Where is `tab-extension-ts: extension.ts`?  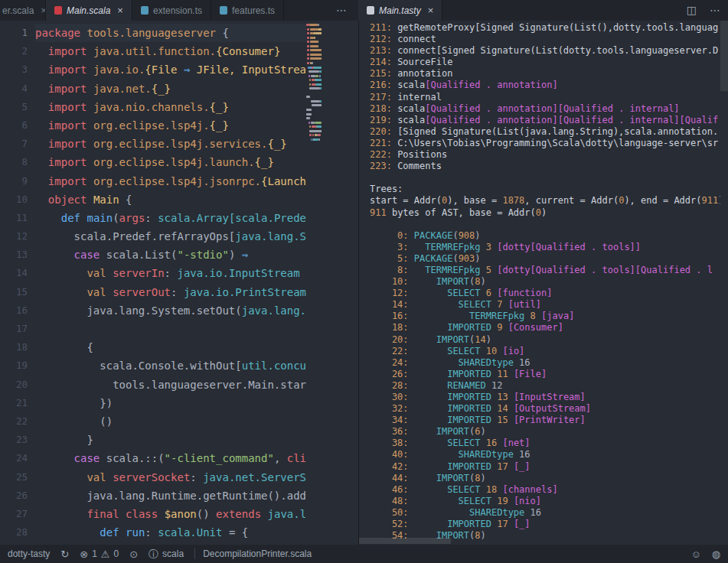
tab-extension-ts: extension.ts is located at coordinates (171, 11).